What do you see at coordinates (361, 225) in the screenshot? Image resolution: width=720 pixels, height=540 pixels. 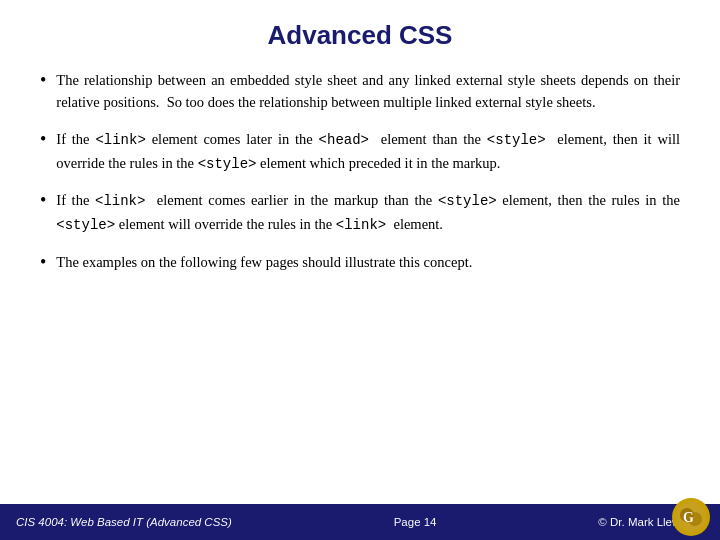 I see `code-link-3: <link>` at bounding box center [361, 225].